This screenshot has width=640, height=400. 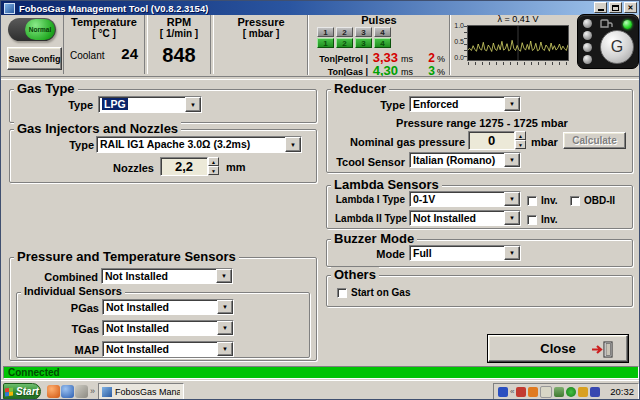 I want to click on buzzer-mode-title: Buzzer Mode, so click(x=374, y=238).